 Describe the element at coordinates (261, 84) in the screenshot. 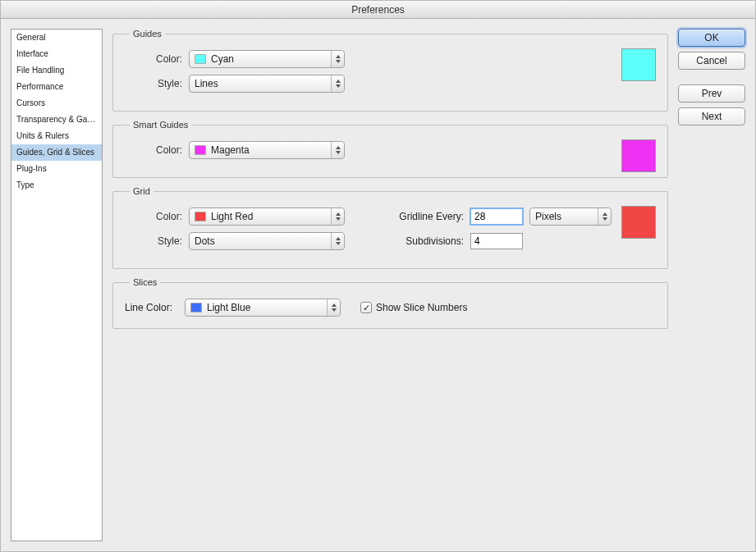

I see `guides-style-value: Lines` at that location.